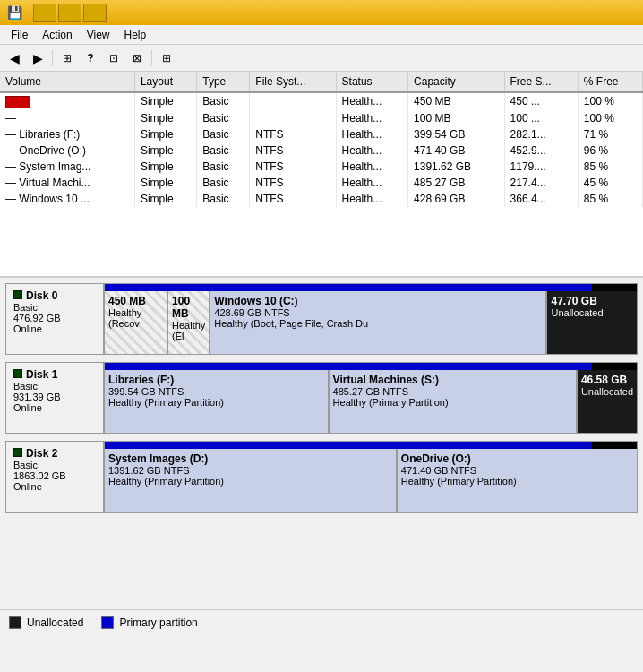  I want to click on table-row: — Windows 10 ... Simple Basic NTFS Healt…, so click(322, 199).